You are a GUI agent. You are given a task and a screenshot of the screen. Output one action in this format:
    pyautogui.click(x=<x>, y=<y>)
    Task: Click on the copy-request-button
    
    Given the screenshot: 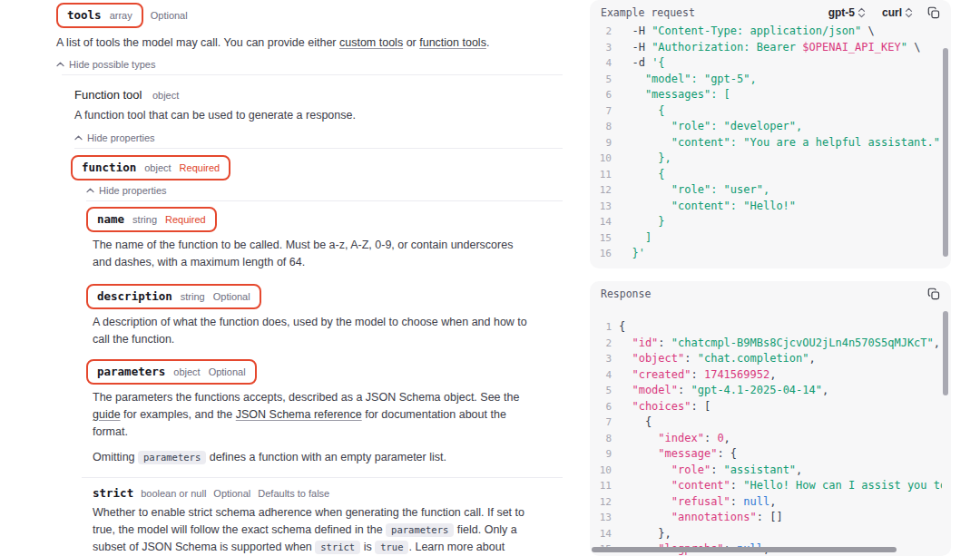 What is the action you would take?
    pyautogui.click(x=934, y=13)
    